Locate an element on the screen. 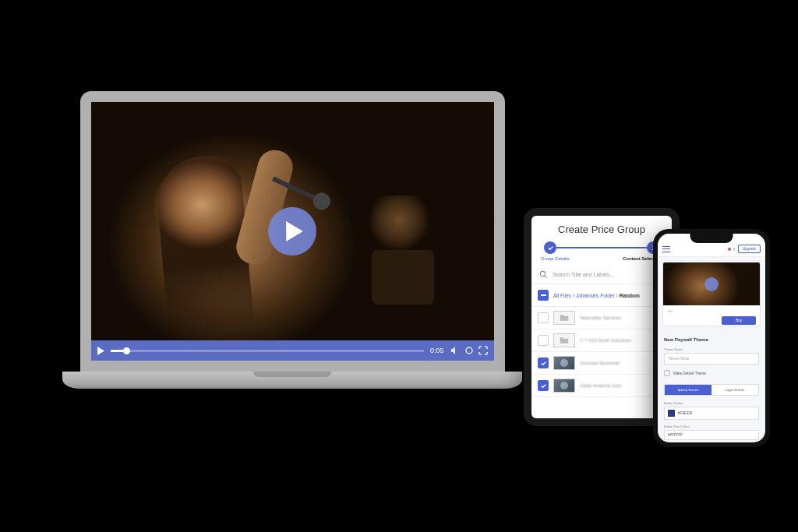 The image size is (798, 532). search-input: Search Title and Labels... is located at coordinates (602, 275).